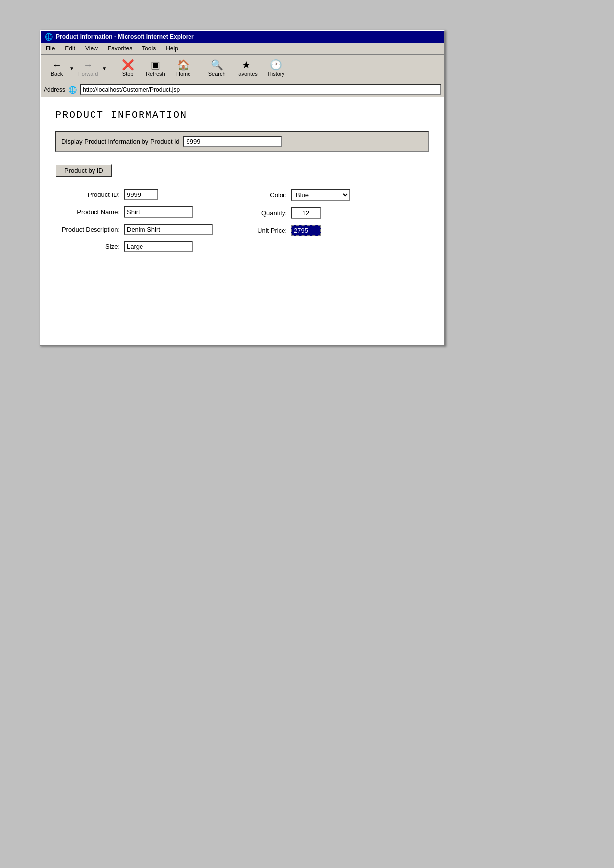  Describe the element at coordinates (155, 68) in the screenshot. I see `refresh-button: ▣ Refresh` at that location.